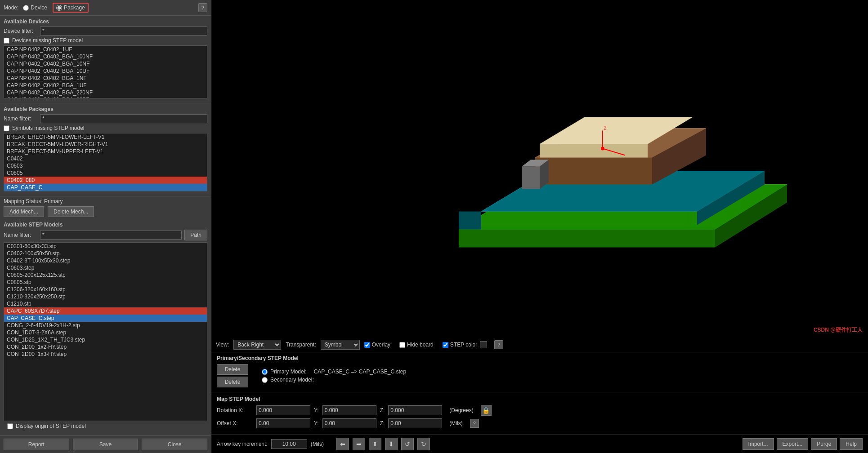 Image resolution: width=868 pixels, height=453 pixels. I want to click on rotation-y-input, so click(349, 410).